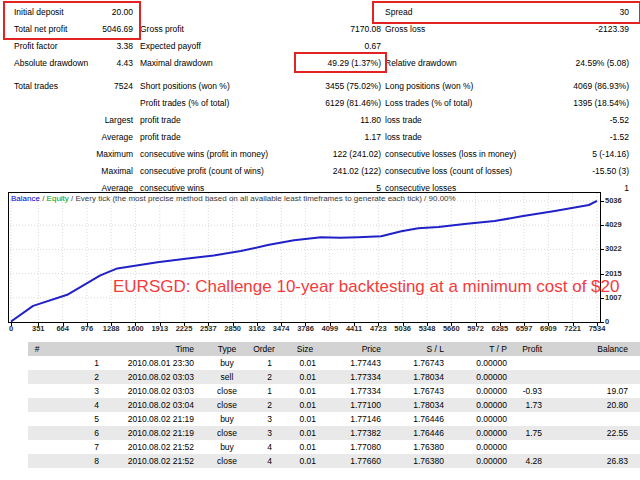  I want to click on stats-row: Total net profit5046.69Gross profit7170.…, so click(320, 30).